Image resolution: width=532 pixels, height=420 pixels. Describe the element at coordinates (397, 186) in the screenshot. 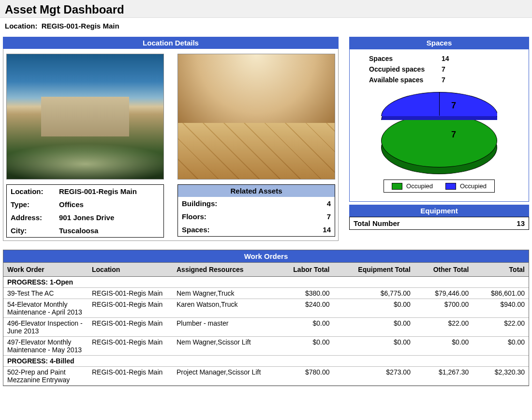

I see `swatch-green-icon` at that location.